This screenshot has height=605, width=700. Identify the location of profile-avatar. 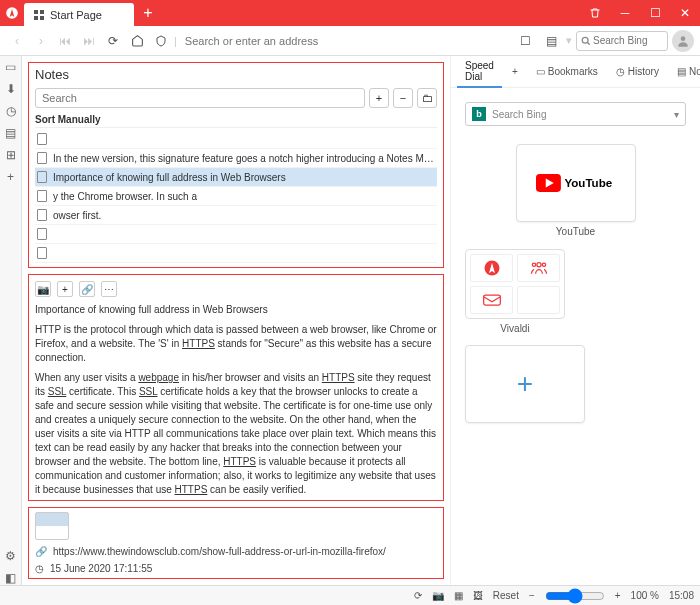
(683, 41).